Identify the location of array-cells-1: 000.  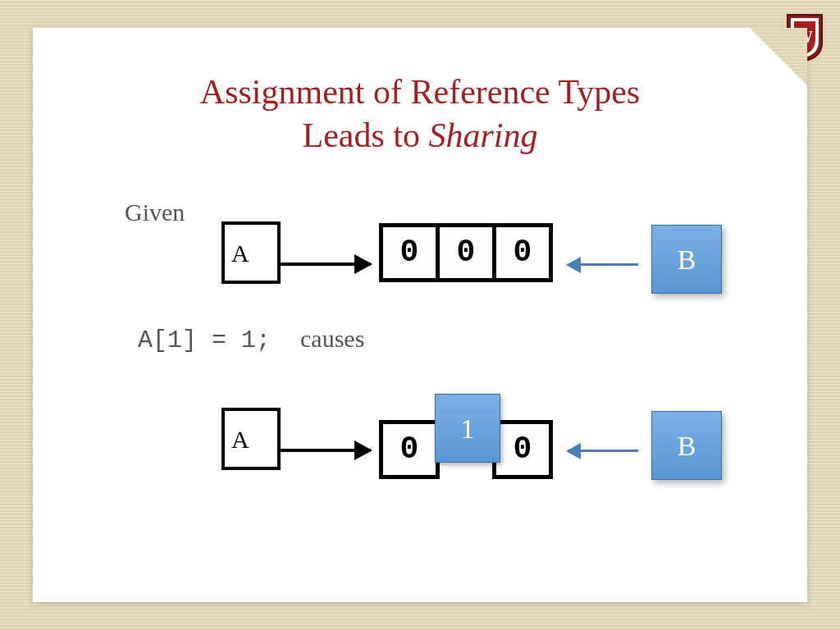
(466, 253).